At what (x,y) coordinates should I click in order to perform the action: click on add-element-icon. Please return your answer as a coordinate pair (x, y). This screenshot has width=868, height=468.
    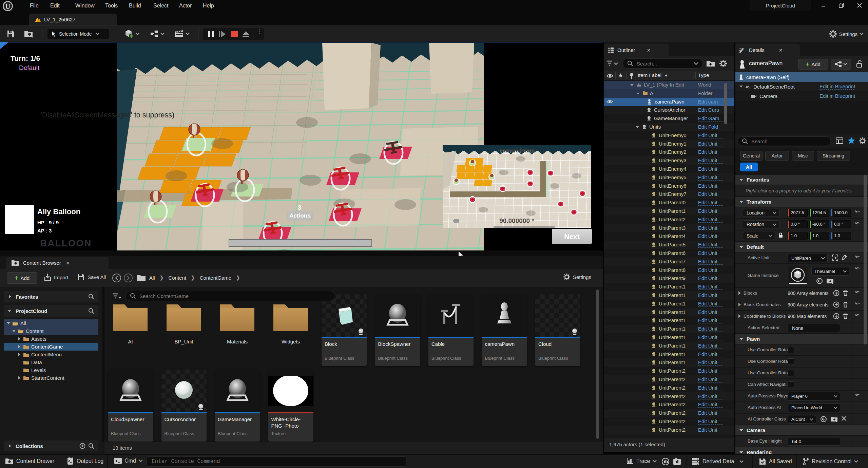
    Looking at the image, I should click on (836, 316).